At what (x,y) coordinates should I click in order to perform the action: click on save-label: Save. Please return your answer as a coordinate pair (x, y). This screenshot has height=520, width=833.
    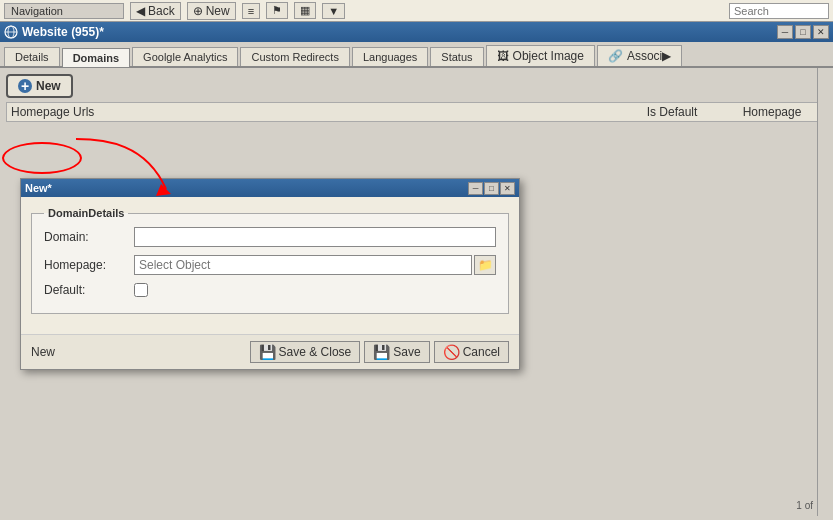
    Looking at the image, I should click on (406, 352).